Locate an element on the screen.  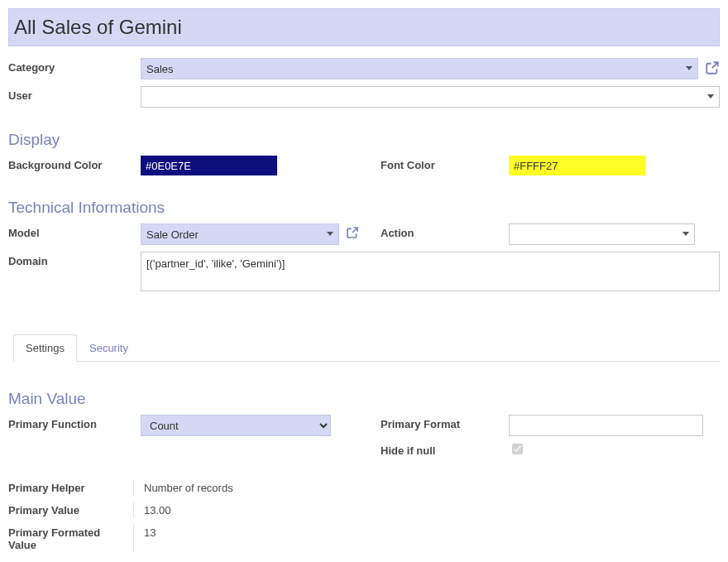
tab-security: Security is located at coordinates (109, 348).